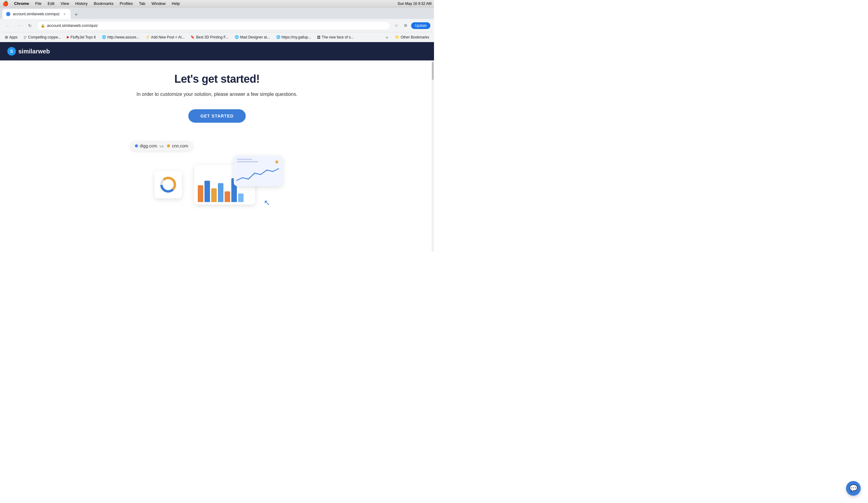 This screenshot has width=868, height=503. Describe the element at coordinates (142, 3) in the screenshot. I see `menubar-tab: Tab` at that location.